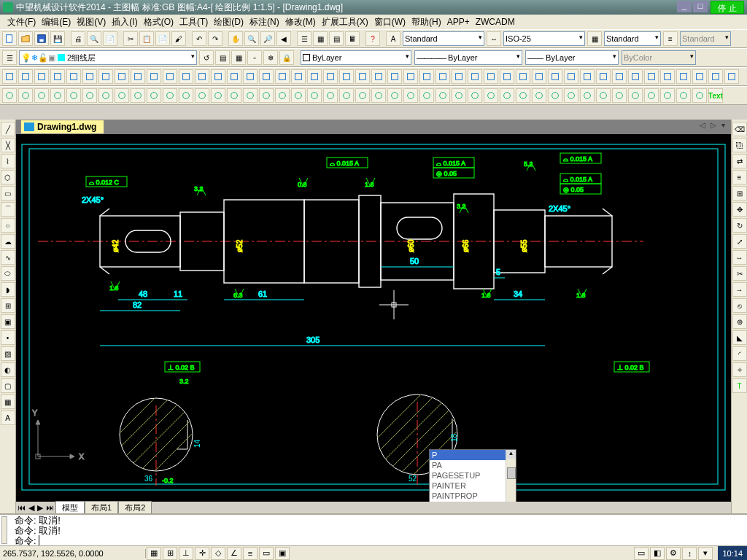  What do you see at coordinates (218, 553) in the screenshot?
I see `osnap-toggle: ◇` at bounding box center [218, 553].